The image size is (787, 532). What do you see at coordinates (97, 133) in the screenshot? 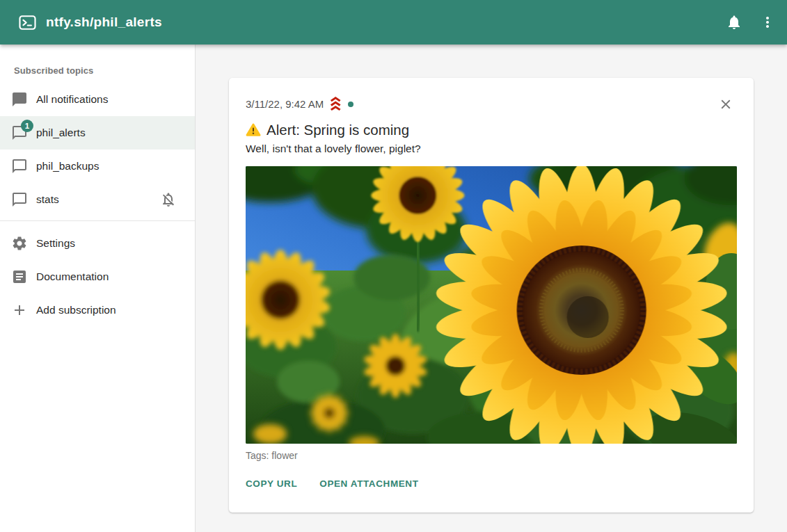
I see `sidebar-item-phil-alerts: 1 phil_alerts` at bounding box center [97, 133].